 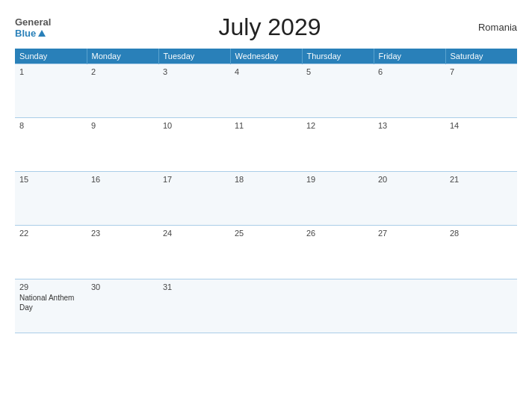 I want to click on day-number: 6, so click(x=409, y=72).